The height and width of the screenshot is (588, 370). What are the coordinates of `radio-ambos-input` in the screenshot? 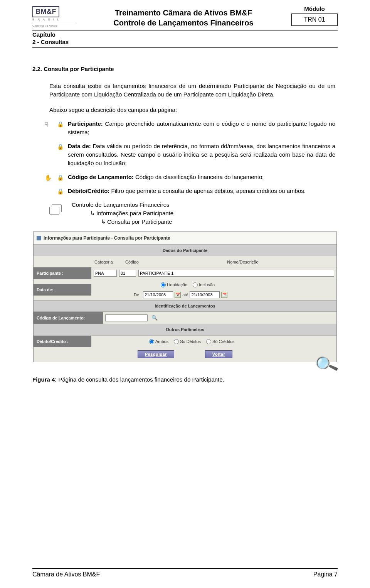 It's located at (152, 342).